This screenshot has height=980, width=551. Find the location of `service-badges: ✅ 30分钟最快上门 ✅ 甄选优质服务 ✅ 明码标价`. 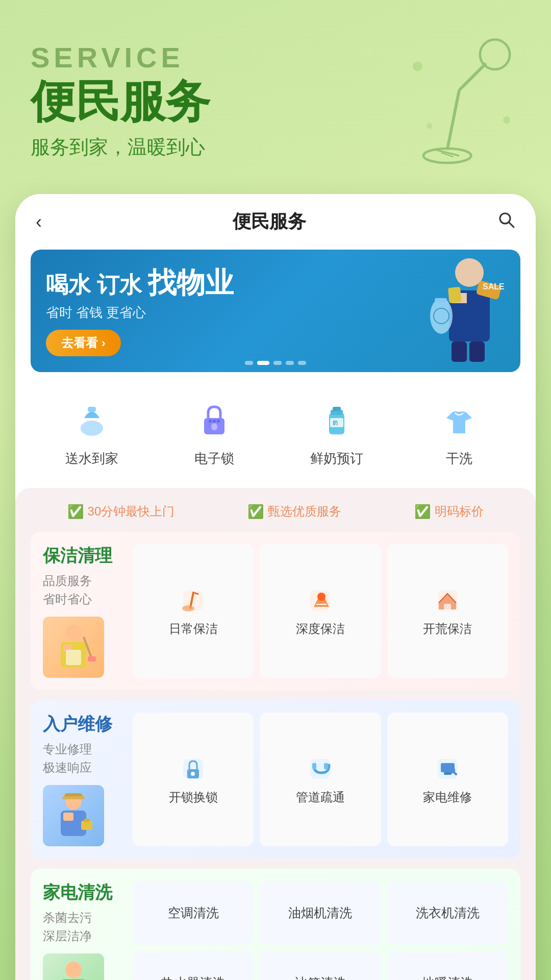

service-badges: ✅ 30分钟最快上门 ✅ 甄选优质服务 ✅ 明码标价 is located at coordinates (276, 511).